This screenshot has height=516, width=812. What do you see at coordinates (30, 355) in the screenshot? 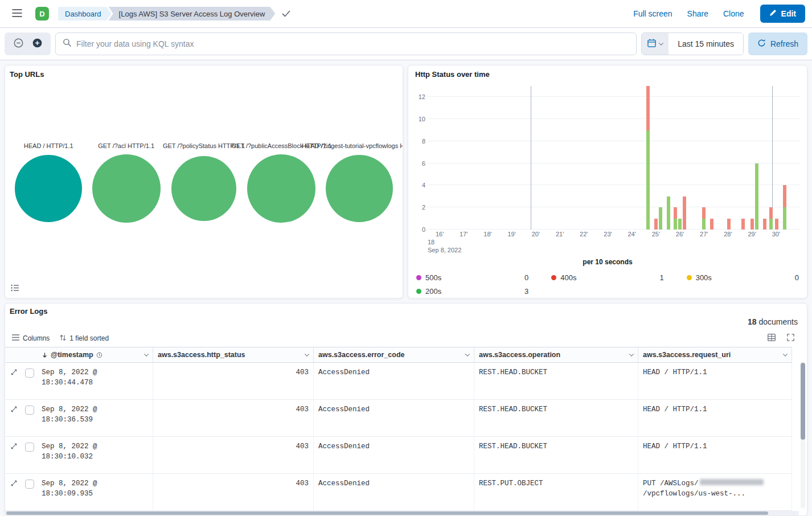
I see `grid-select-all-cell` at bounding box center [30, 355].